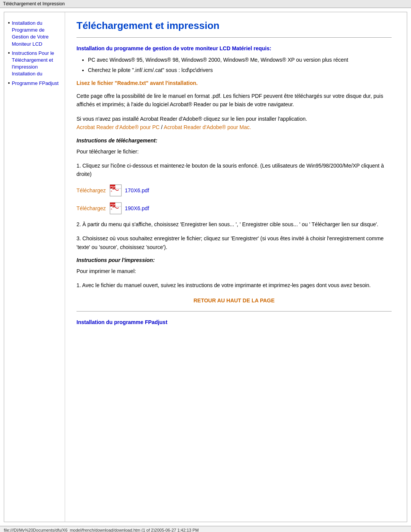 The image size is (411, 532). What do you see at coordinates (118, 127) in the screenshot?
I see `link-acrobat-pc: Acrobat Reader d'Adobe® pour PC` at bounding box center [118, 127].